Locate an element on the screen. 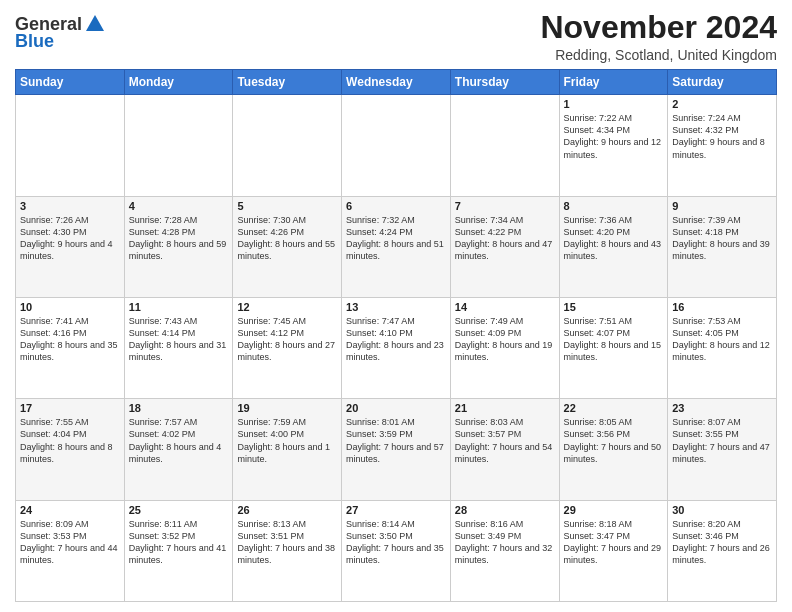  calendar-cell: 13Sunrise: 7:47 AM Sunset: 4:10 PM Dayli… is located at coordinates (396, 348).